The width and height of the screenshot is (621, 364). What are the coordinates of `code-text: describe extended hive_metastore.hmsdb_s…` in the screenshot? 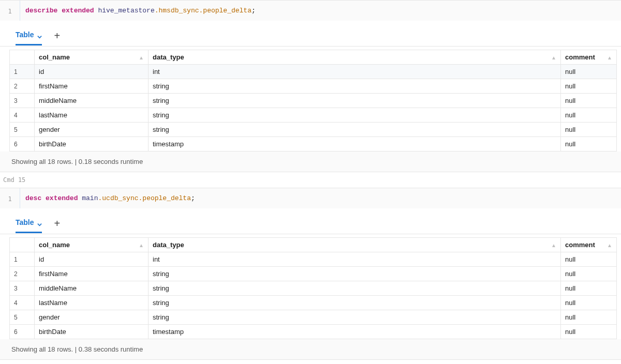 It's located at (141, 10).